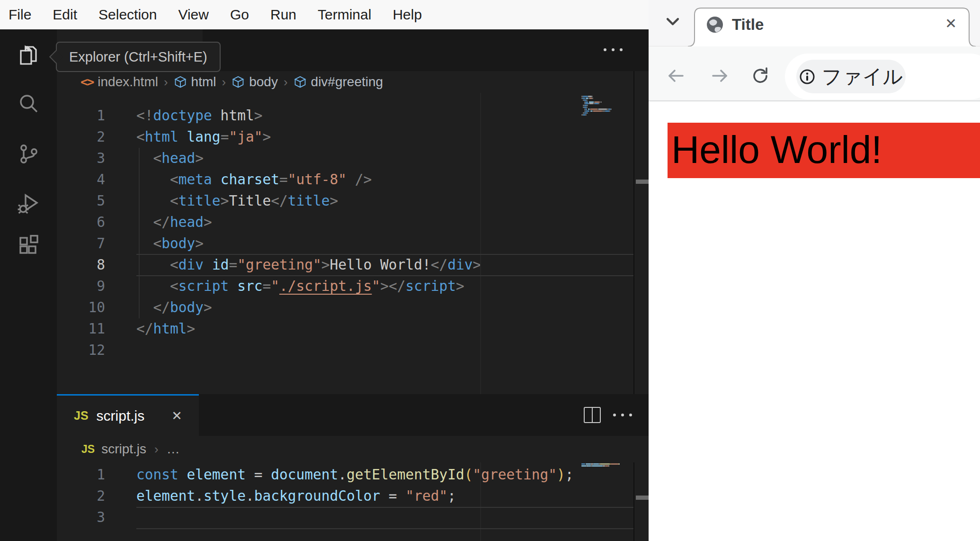  What do you see at coordinates (138, 57) in the screenshot?
I see `tooltip-label: Explorer (Ctrl+Shift+E)` at bounding box center [138, 57].